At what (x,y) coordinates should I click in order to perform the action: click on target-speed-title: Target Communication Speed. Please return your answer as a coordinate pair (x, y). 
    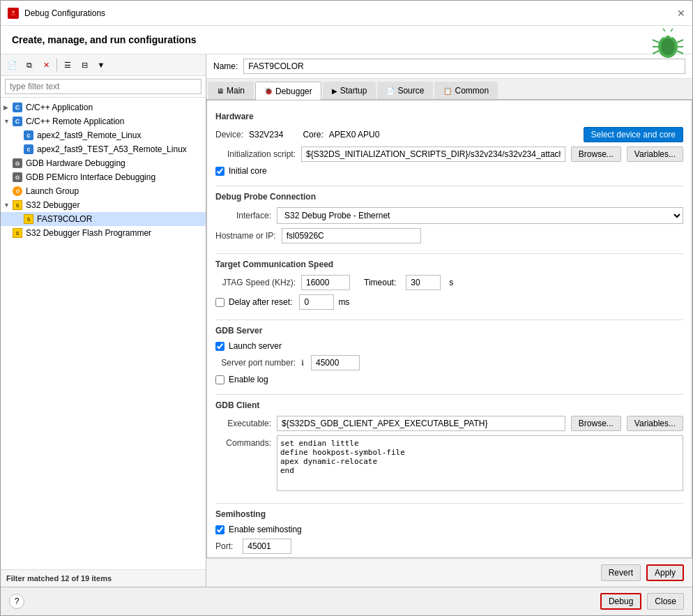
    Looking at the image, I should click on (449, 264).